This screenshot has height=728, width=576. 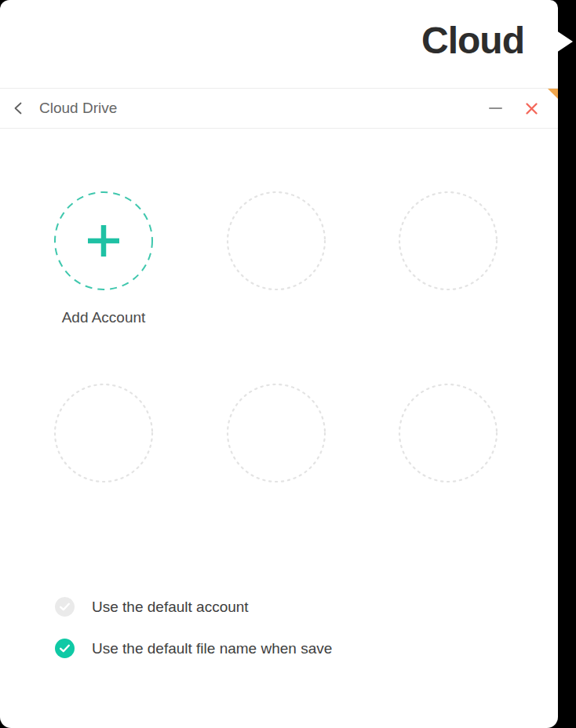 What do you see at coordinates (78, 108) in the screenshot?
I see `dialog-title: Cloud Drive` at bounding box center [78, 108].